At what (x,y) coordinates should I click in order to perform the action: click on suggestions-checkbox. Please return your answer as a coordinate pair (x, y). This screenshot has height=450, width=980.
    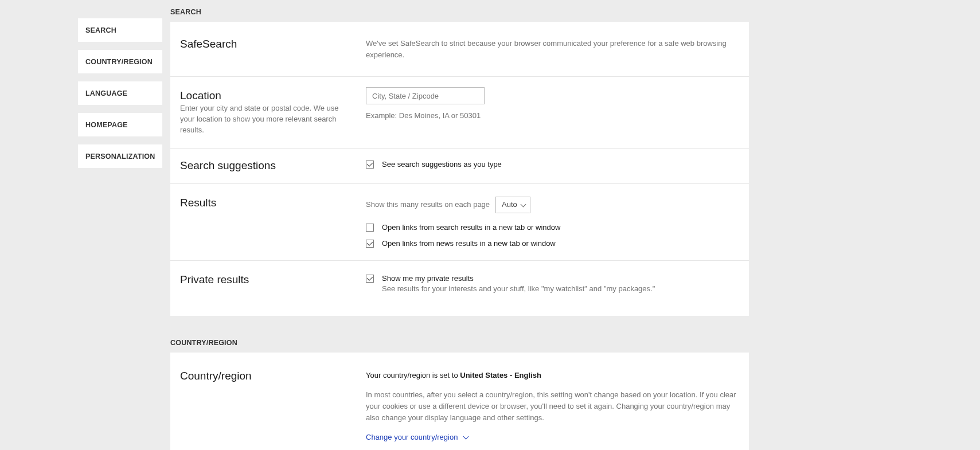
    Looking at the image, I should click on (370, 165).